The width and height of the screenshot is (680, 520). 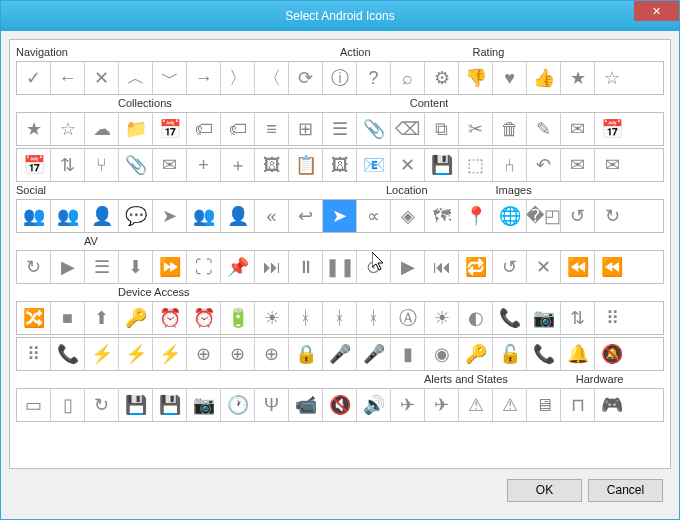 What do you see at coordinates (272, 165) in the screenshot?
I see `content-picture-icon: 🖼` at bounding box center [272, 165].